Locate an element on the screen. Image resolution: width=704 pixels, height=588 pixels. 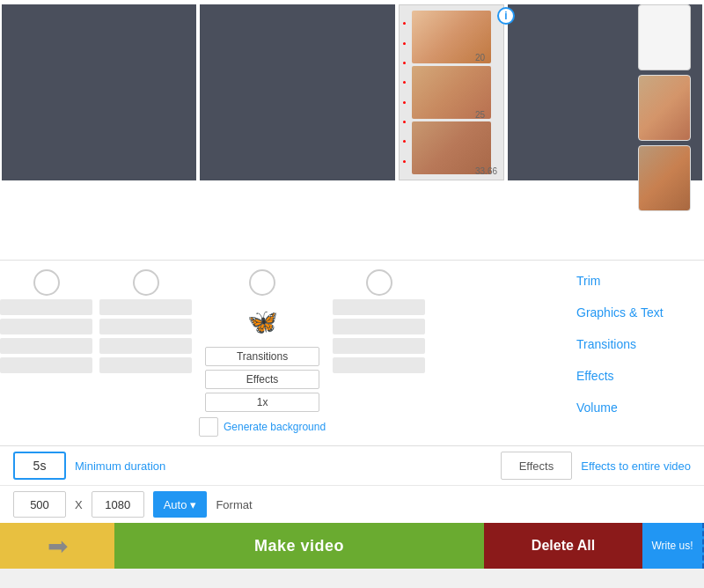
effects-button-bottom: Effects is located at coordinates (537, 466).